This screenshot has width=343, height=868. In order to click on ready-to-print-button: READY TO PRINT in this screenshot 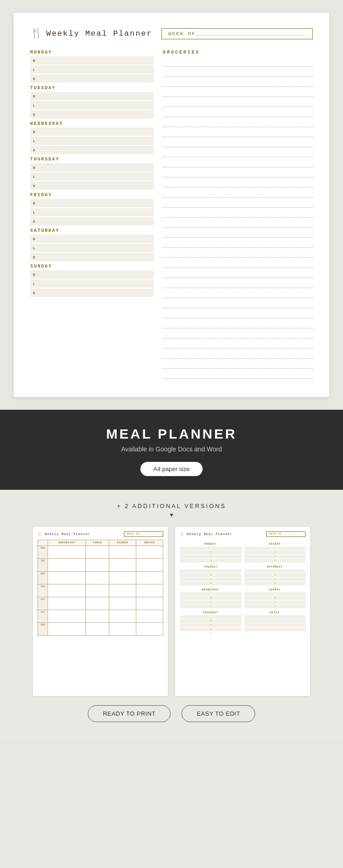, I will do `click(129, 713)`.